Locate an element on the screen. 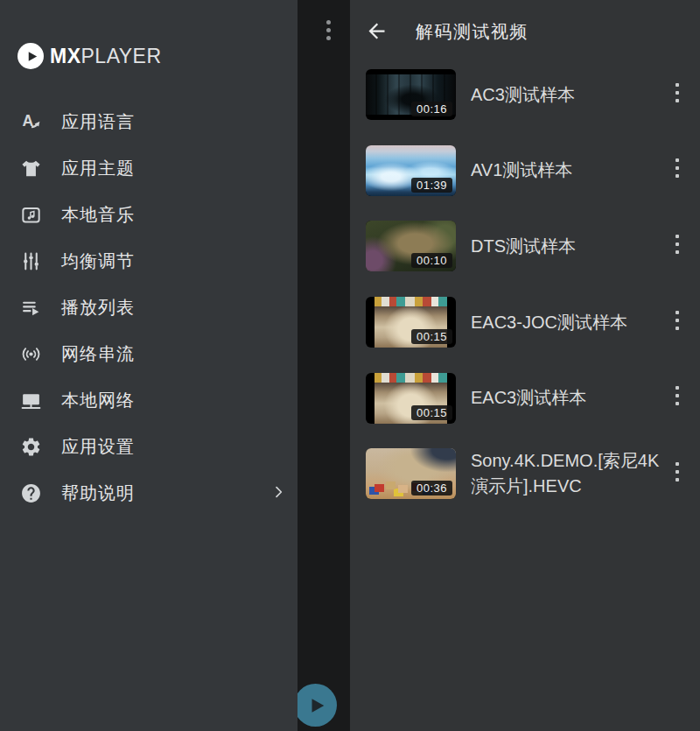  drawer-item-label: 应用主题 is located at coordinates (98, 168).